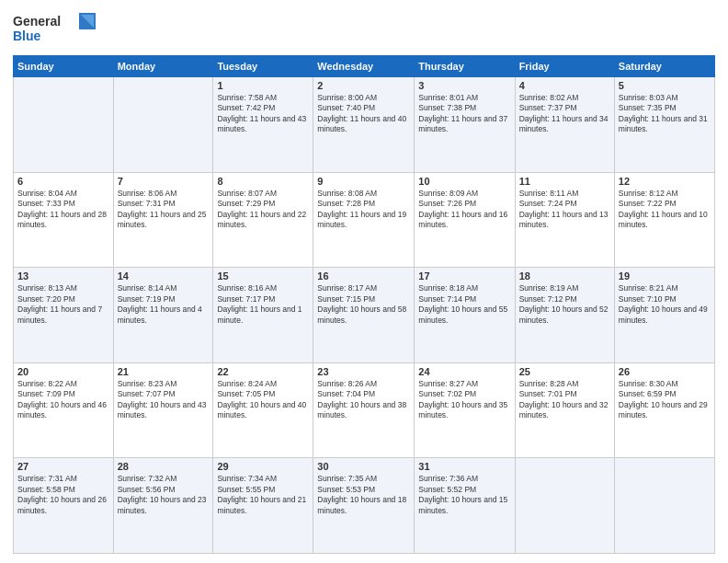  What do you see at coordinates (464, 372) in the screenshot?
I see `day-number: 24` at bounding box center [464, 372].